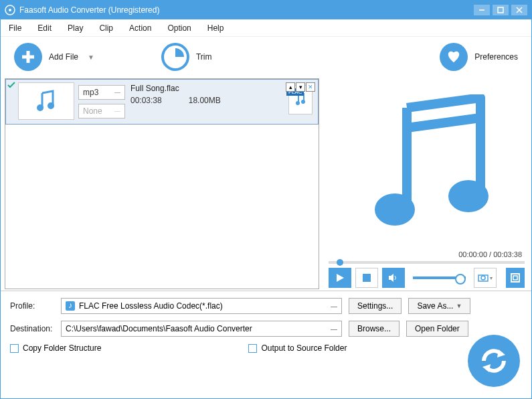  What do you see at coordinates (482, 10) in the screenshot?
I see `minimize-button` at bounding box center [482, 10].